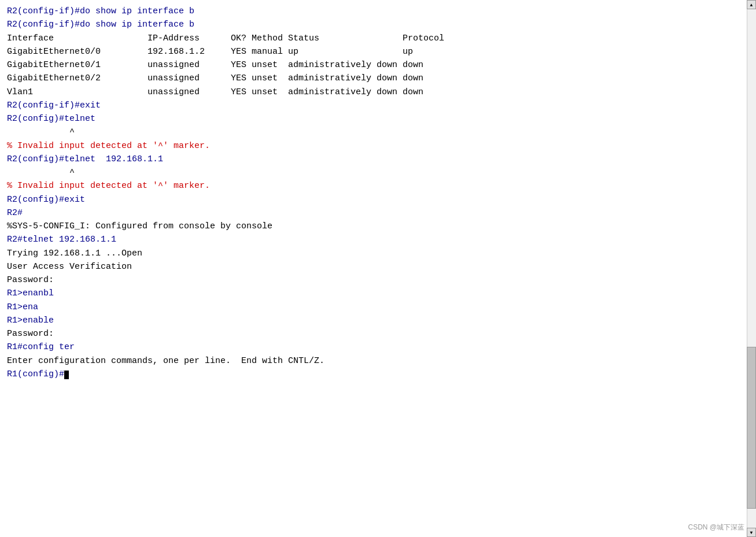 The width and height of the screenshot is (756, 537). What do you see at coordinates (374, 38) in the screenshot?
I see `terminal-line: Interface IP-Address OK? Method Status P…` at bounding box center [374, 38].